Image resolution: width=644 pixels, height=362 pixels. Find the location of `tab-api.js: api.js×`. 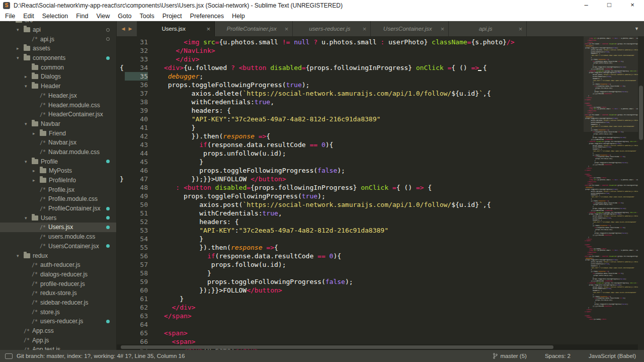

tab-api.js: api.js× is located at coordinates (488, 29).